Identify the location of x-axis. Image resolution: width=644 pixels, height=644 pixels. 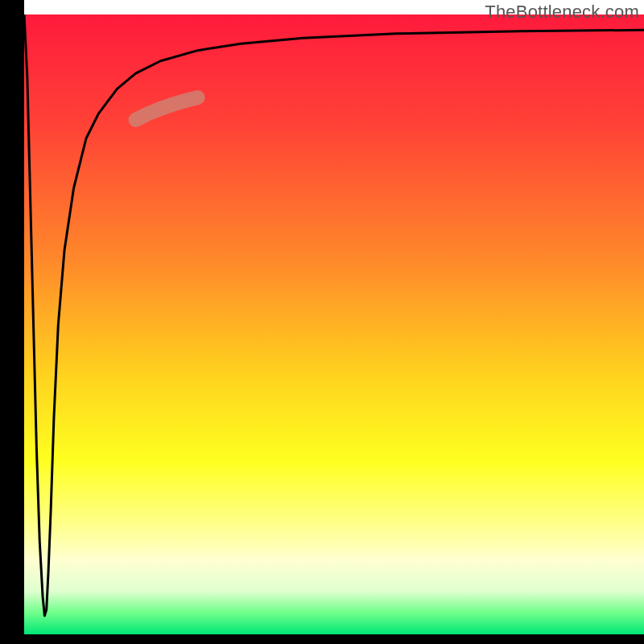
(322, 639).